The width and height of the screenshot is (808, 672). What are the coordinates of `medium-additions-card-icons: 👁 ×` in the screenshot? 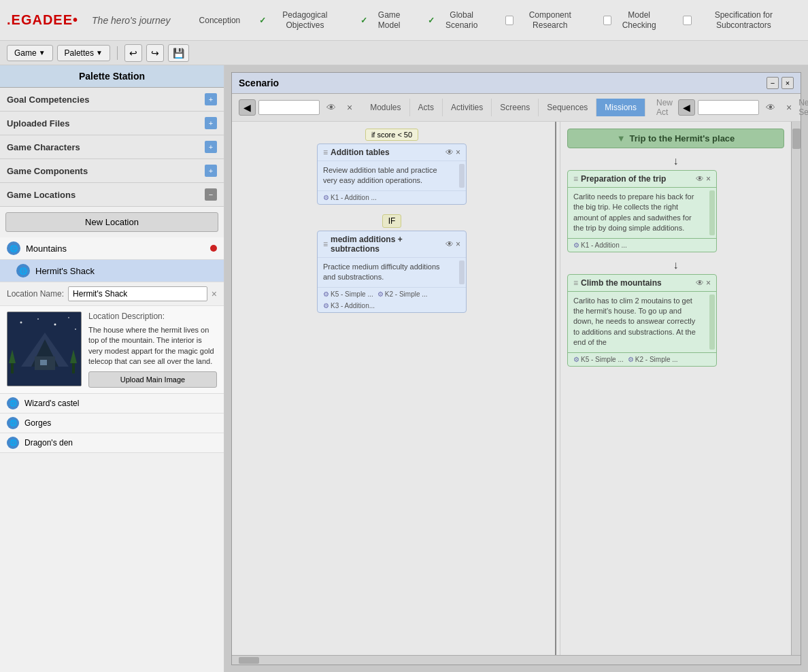 It's located at (453, 244).